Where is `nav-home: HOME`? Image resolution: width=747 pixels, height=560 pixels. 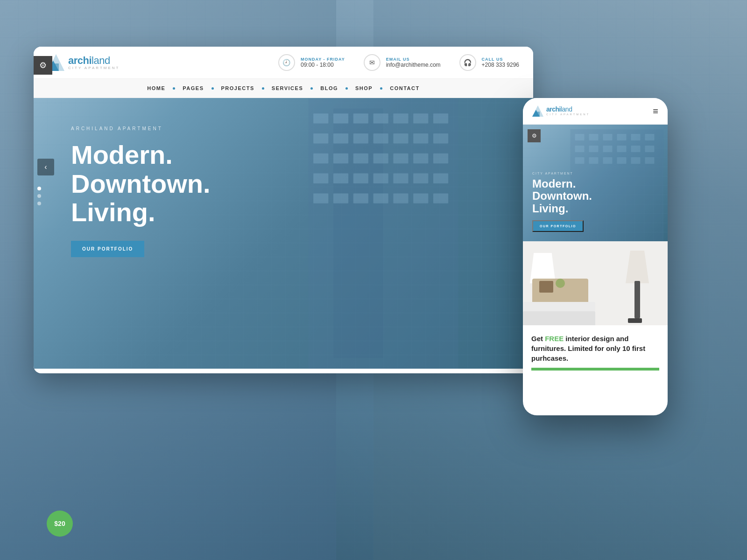 nav-home: HOME is located at coordinates (156, 88).